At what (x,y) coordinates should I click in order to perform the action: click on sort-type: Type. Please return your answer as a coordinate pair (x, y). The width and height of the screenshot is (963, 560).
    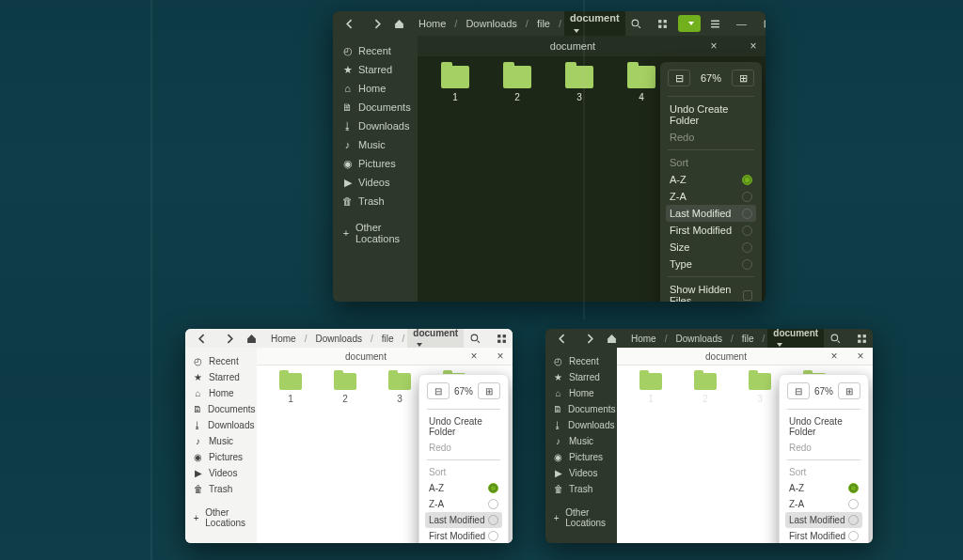
    Looking at the image, I should click on (711, 264).